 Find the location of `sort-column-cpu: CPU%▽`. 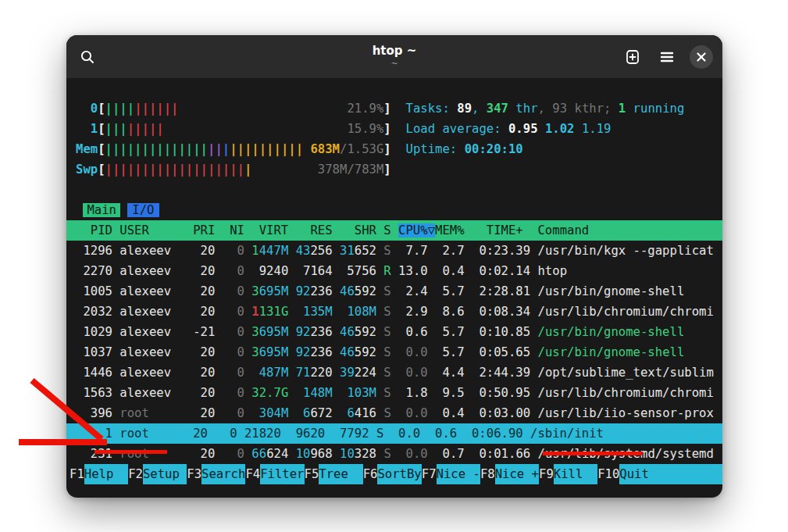

sort-column-cpu: CPU%▽ is located at coordinates (417, 230).